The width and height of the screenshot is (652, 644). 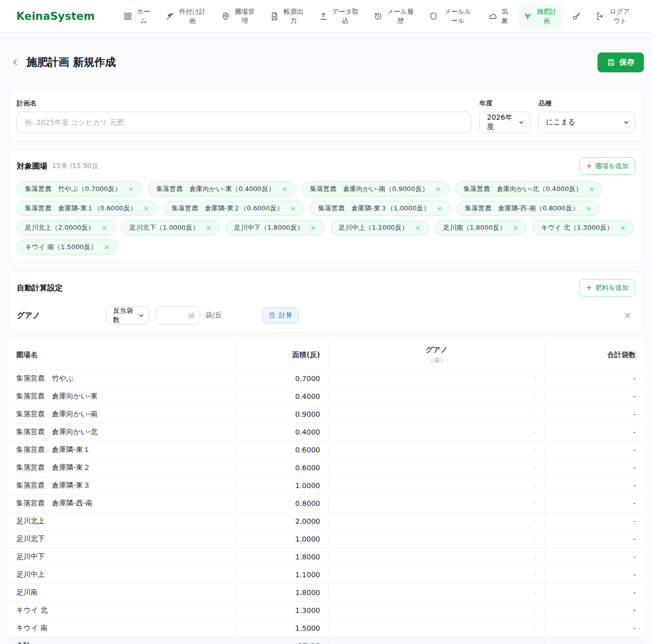 What do you see at coordinates (56, 16) in the screenshot?
I see `brand-logo: KeinaSystem` at bounding box center [56, 16].